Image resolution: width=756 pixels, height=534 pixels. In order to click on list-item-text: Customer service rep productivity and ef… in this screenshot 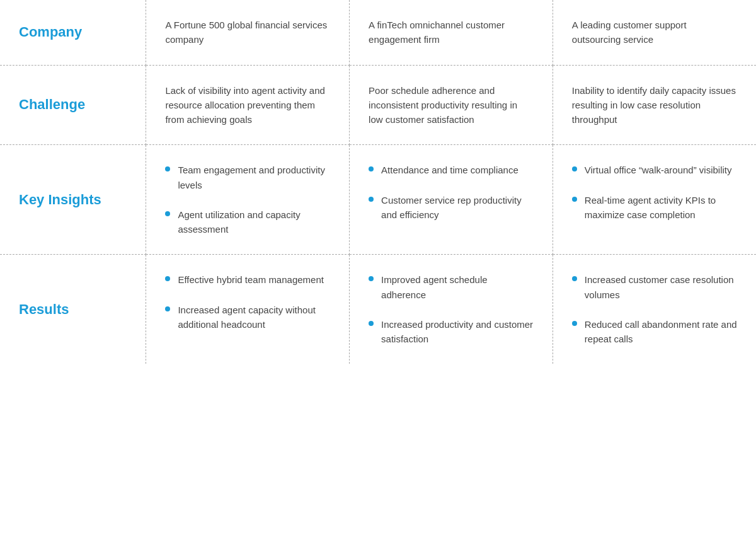, I will do `click(457, 208)`.